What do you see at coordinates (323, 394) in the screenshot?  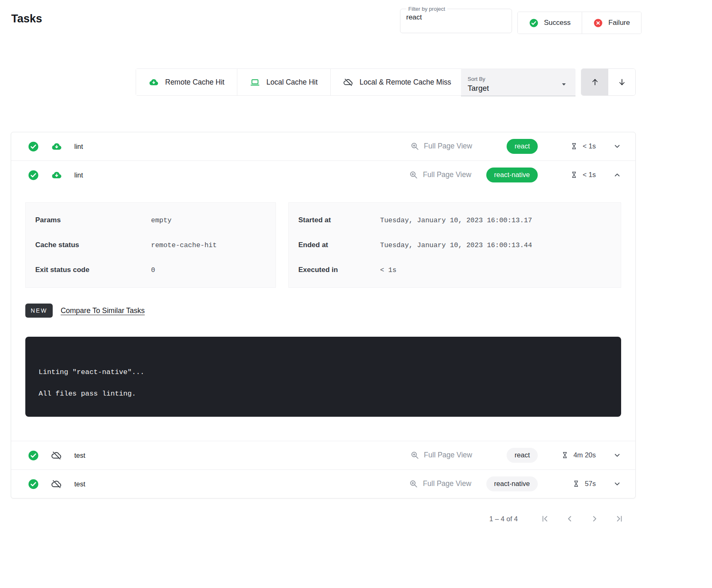 I see `terminal-line: All files pass linting.` at bounding box center [323, 394].